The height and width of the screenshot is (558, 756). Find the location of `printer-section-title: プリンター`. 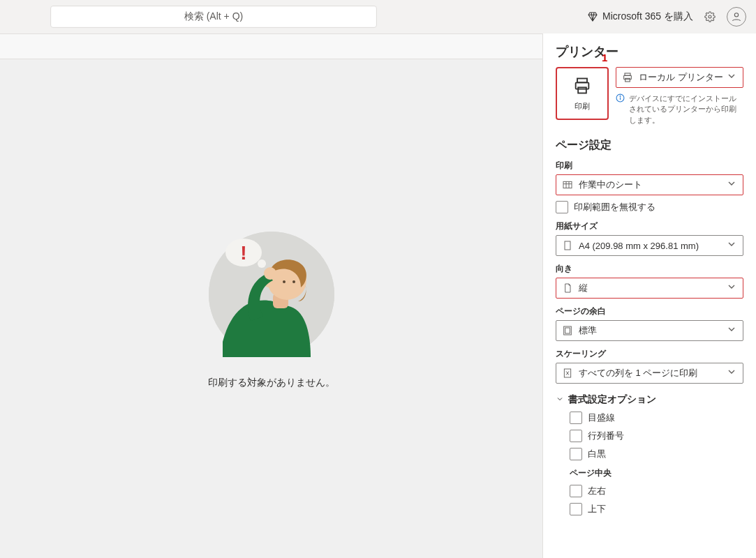

printer-section-title: プリンター is located at coordinates (649, 52).